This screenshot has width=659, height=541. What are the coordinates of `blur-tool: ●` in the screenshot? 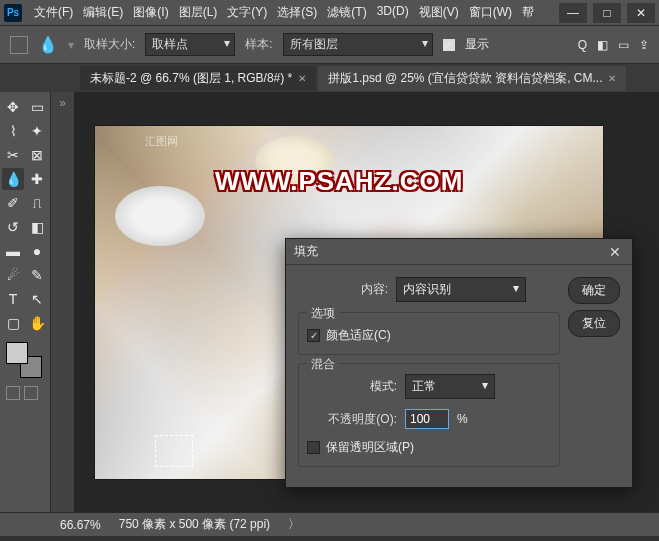 It's located at (37, 251).